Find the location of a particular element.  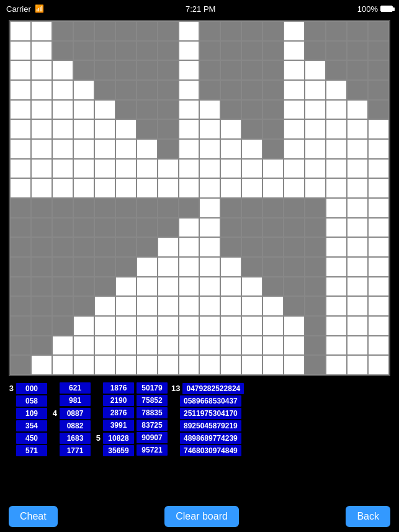

clue-num-1-0: 621 is located at coordinates (75, 388).